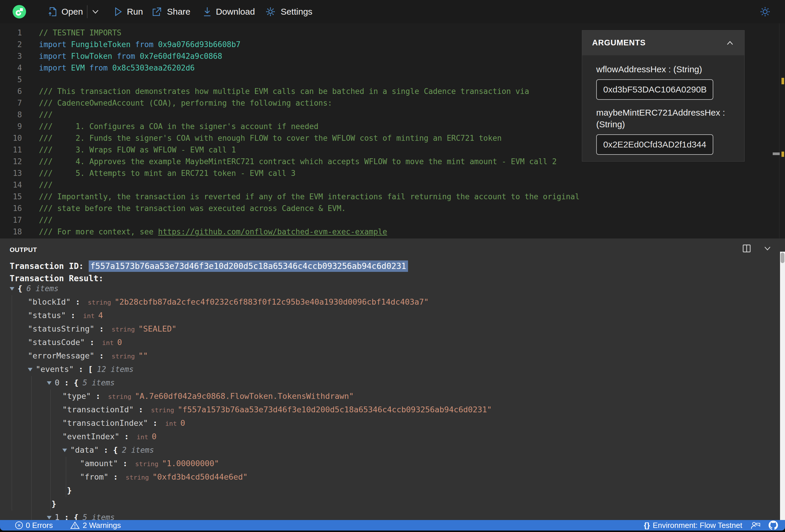 This screenshot has width=785, height=532. Describe the element at coordinates (765, 11) in the screenshot. I see `theme-toggle-sun-icon` at that location.